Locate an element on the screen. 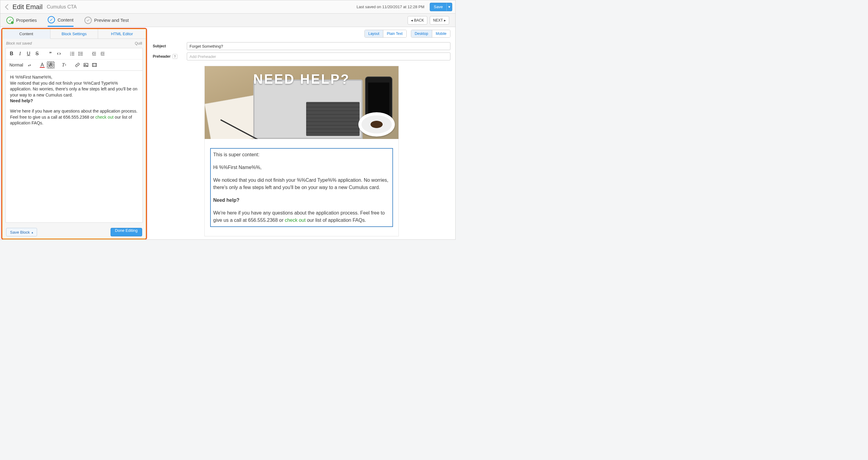 This screenshot has width=868, height=460. subtab-content: Content is located at coordinates (26, 34).